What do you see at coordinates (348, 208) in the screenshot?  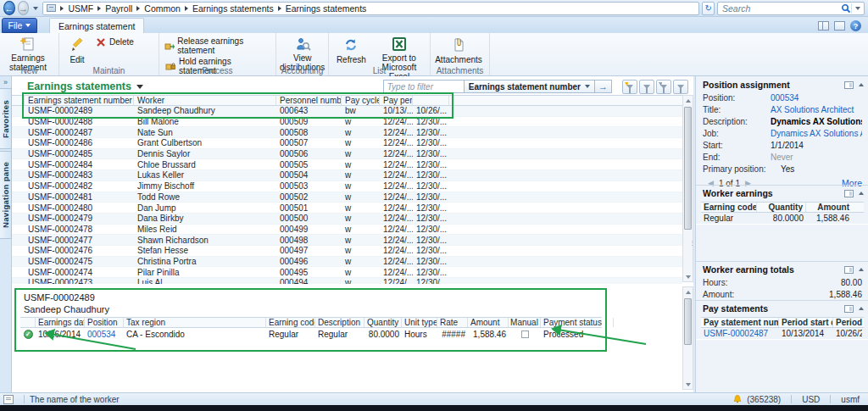 I see `table-row: USMF-00002480 Dan Jump 000501 w 12/24/..…` at bounding box center [348, 208].